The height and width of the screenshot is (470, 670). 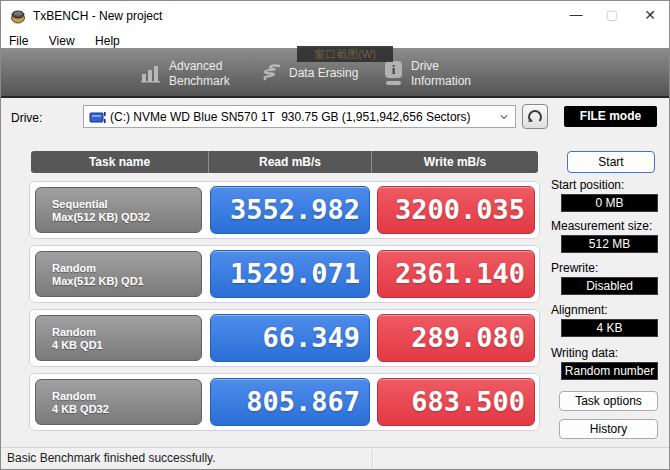 What do you see at coordinates (335, 16) in the screenshot?
I see `title-bar: TxBENCH - New project — ▢ ✕` at bounding box center [335, 16].